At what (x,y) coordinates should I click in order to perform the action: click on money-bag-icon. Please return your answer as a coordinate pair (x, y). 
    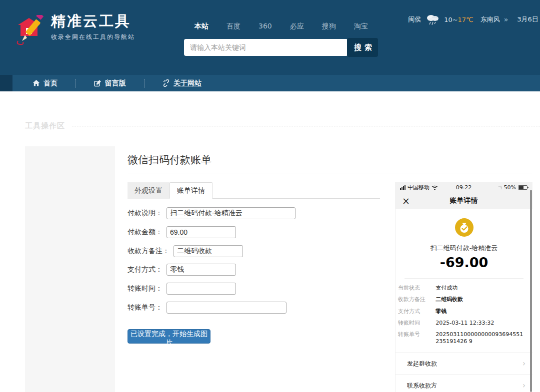
    Looking at the image, I should click on (464, 228).